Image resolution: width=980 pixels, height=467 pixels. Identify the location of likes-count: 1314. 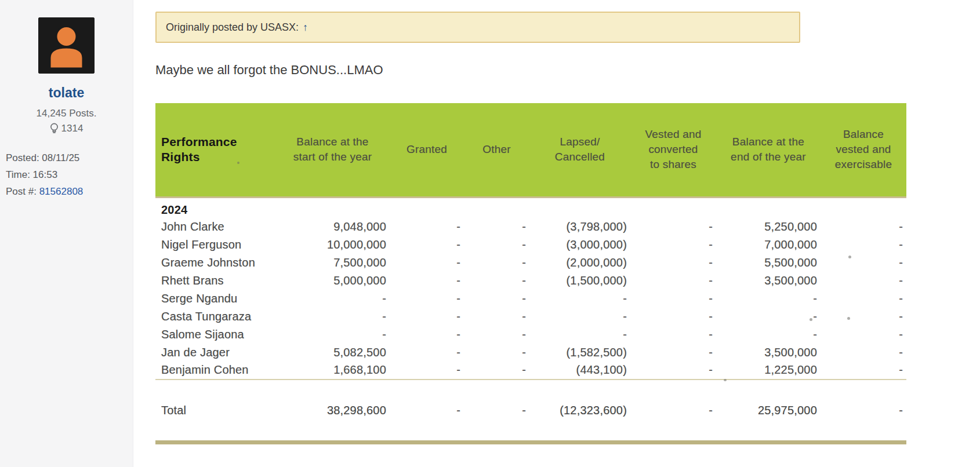
(72, 129).